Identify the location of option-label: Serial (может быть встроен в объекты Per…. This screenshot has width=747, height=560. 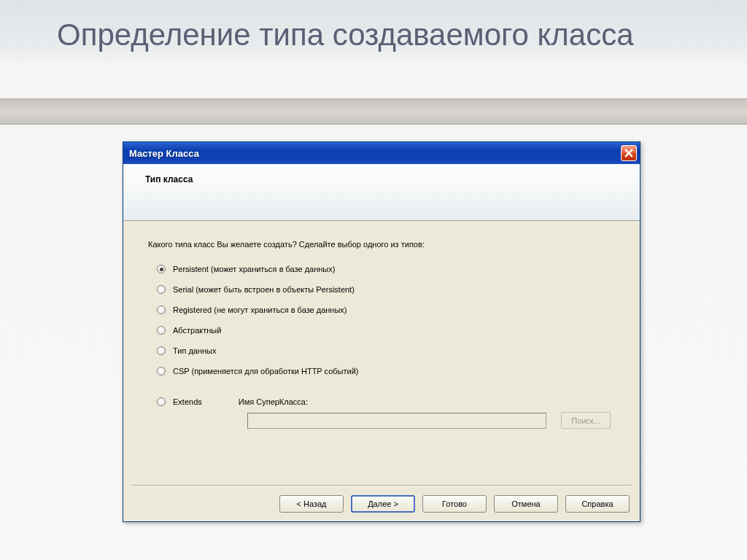
(264, 289).